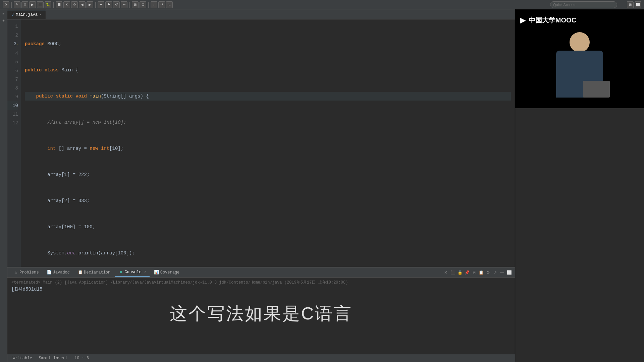 The width and height of the screenshot is (644, 362). What do you see at coordinates (74, 5) in the screenshot?
I see `toolbar-btn-9: ⟳` at bounding box center [74, 5].